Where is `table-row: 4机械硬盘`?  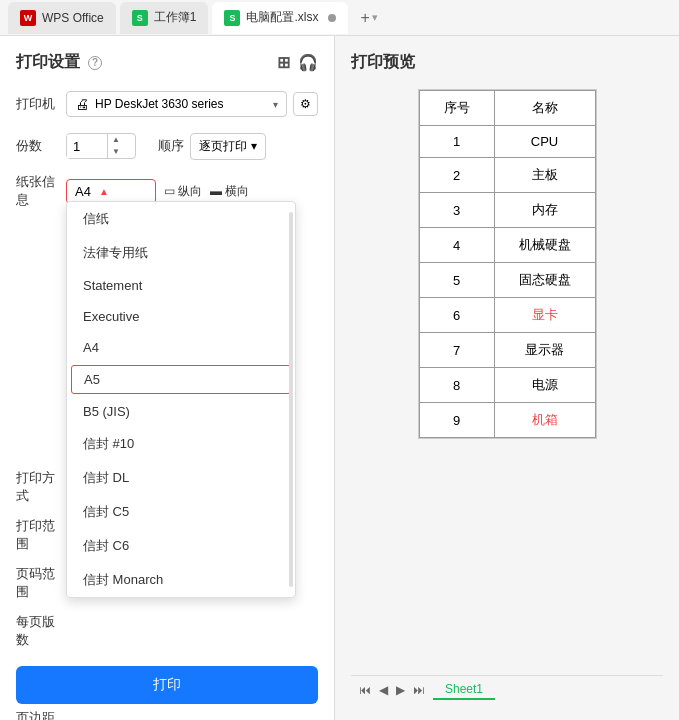
table-row: 4机械硬盘 is located at coordinates (507, 246).